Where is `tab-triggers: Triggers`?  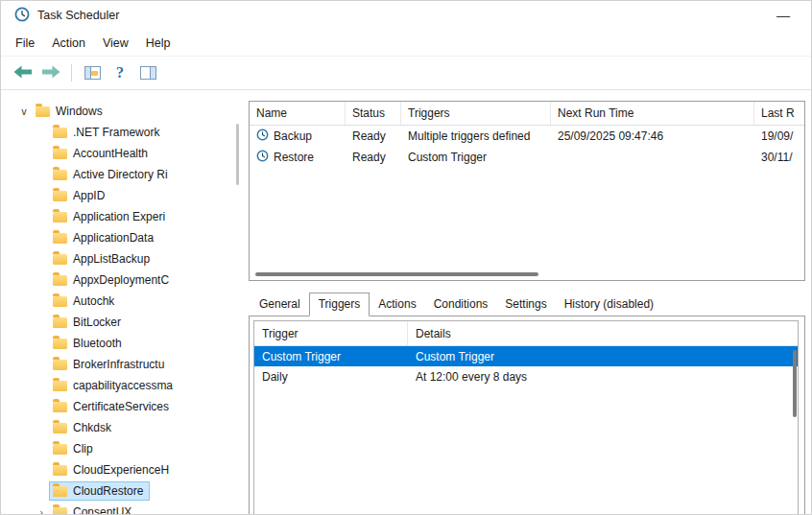
tab-triggers: Triggers is located at coordinates (340, 305).